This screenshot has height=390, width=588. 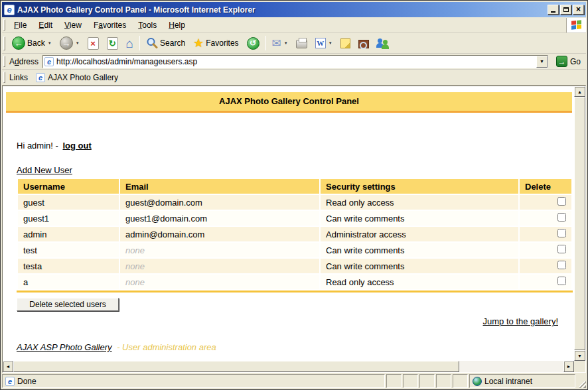 I want to click on history-button: ↺, so click(x=254, y=44).